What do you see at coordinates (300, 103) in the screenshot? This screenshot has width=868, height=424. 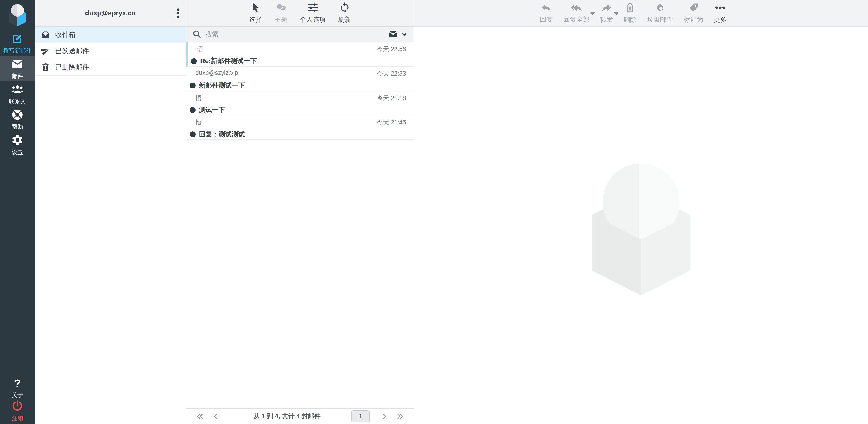 I see `message-row-3: 悟今天 21:18 测试一下` at bounding box center [300, 103].